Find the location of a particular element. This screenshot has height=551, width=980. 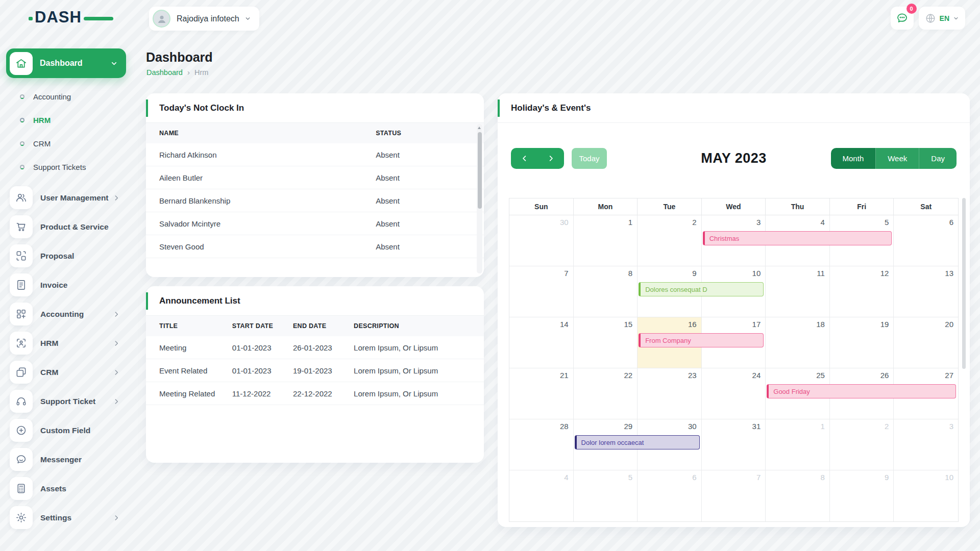

day-number: 7 is located at coordinates (566, 273).